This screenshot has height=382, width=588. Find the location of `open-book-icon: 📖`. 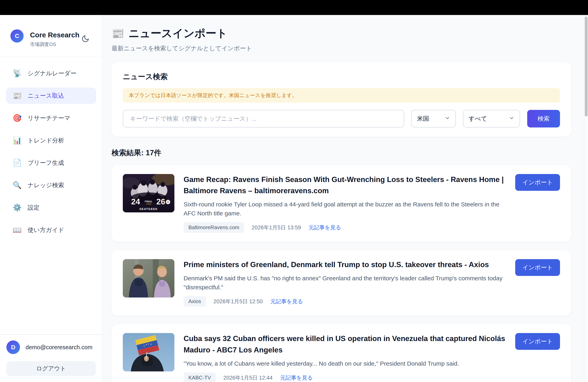

open-book-icon: 📖 is located at coordinates (17, 230).